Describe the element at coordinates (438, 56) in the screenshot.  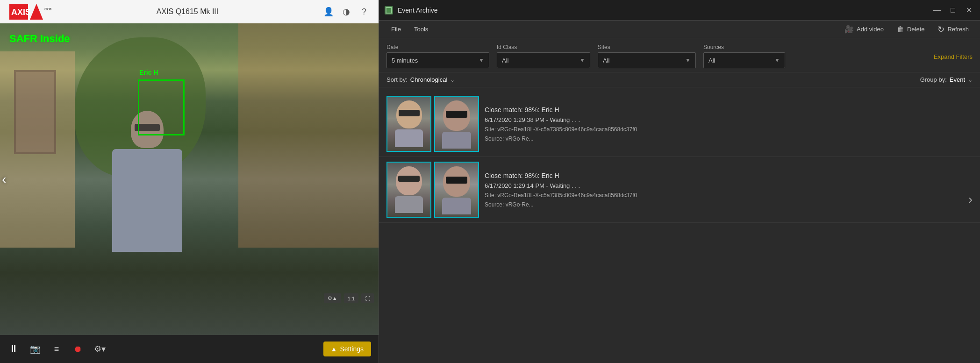
I see `filter-date-group: Date 5 minutes ▼` at that location.